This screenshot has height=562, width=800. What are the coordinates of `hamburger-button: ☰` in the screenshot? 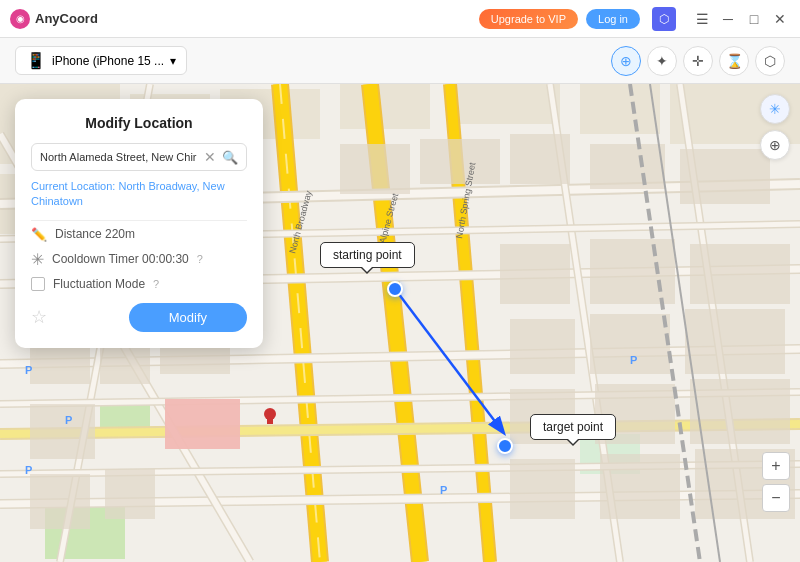 It's located at (702, 19).